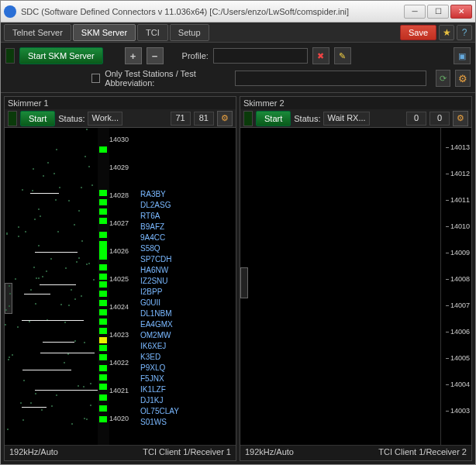  What do you see at coordinates (440, 119) in the screenshot?
I see `skimmer2-count2: 0` at bounding box center [440, 119].